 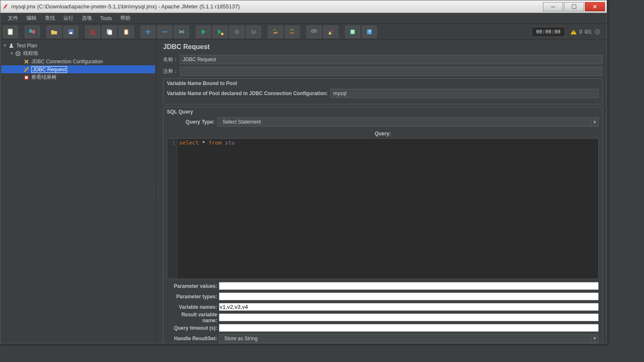 What do you see at coordinates (409, 328) in the screenshot?
I see `query-timeout-input` at bounding box center [409, 328].